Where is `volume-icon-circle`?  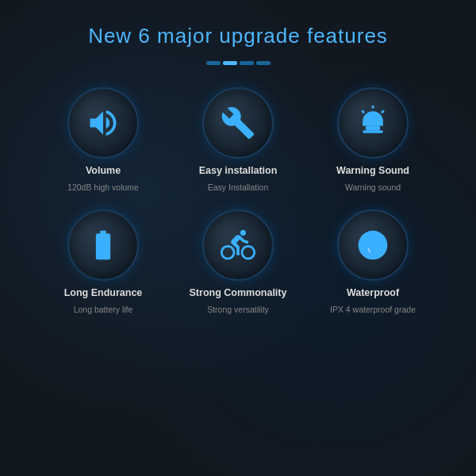 volume-icon-circle is located at coordinates (103, 123).